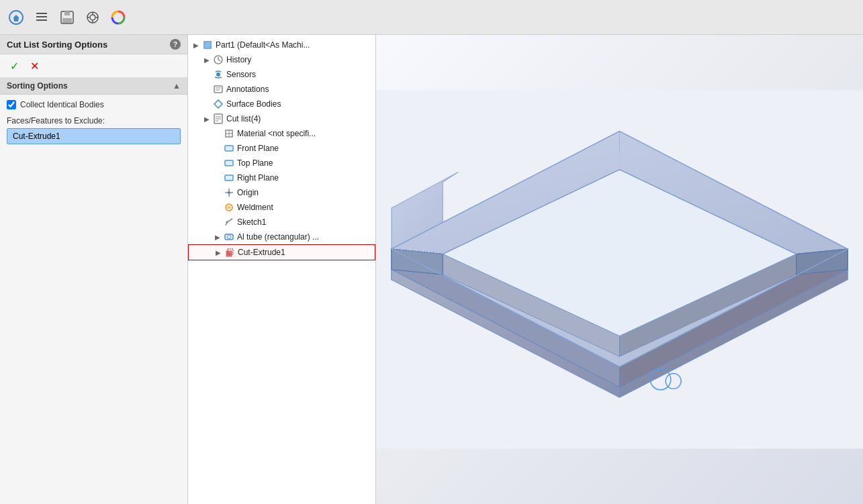 The image size is (863, 504). Describe the element at coordinates (207, 104) in the screenshot. I see `surface-bodies-expand-icon` at that location.